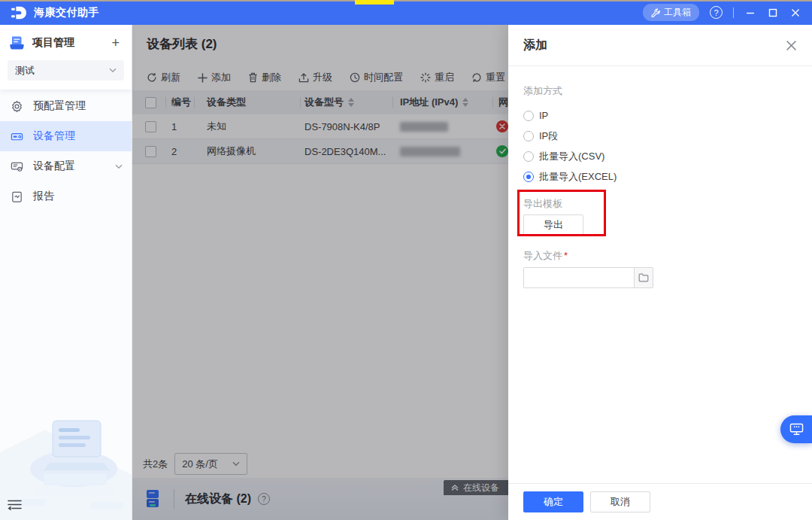 The width and height of the screenshot is (812, 520). Describe the element at coordinates (247, 126) in the screenshot. I see `row-device-type: 未知` at that location.